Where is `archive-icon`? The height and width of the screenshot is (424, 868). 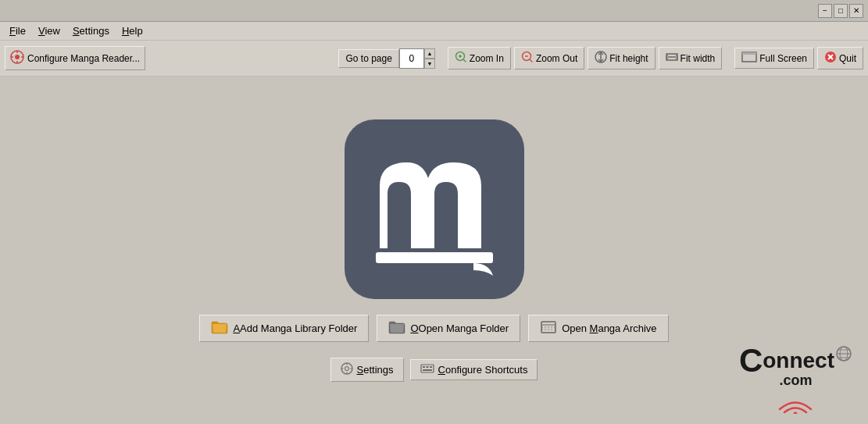 archive-icon is located at coordinates (548, 328).